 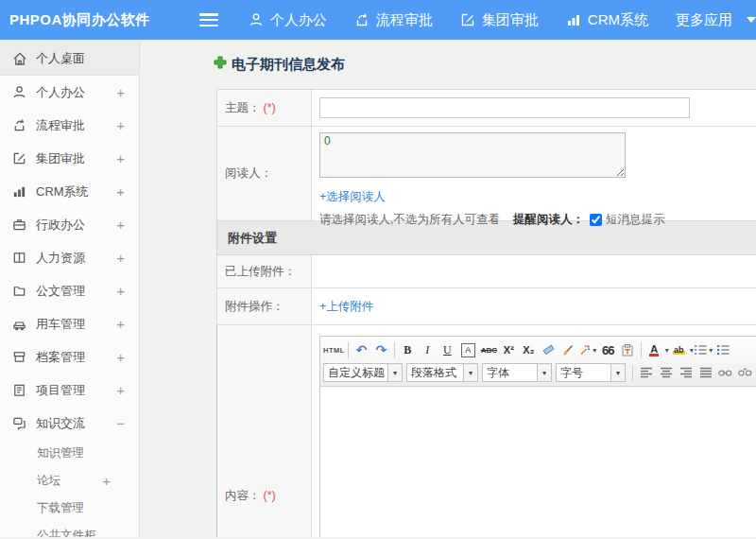 I want to click on sidebar-item-documents: 公文管理 +, so click(x=70, y=291).